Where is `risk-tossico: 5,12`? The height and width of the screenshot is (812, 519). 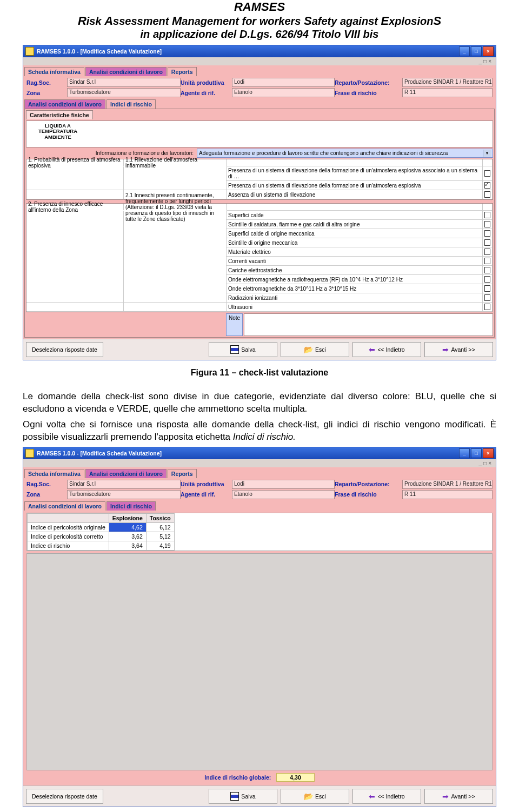
risk-tossico: 5,12 is located at coordinates (160, 536).